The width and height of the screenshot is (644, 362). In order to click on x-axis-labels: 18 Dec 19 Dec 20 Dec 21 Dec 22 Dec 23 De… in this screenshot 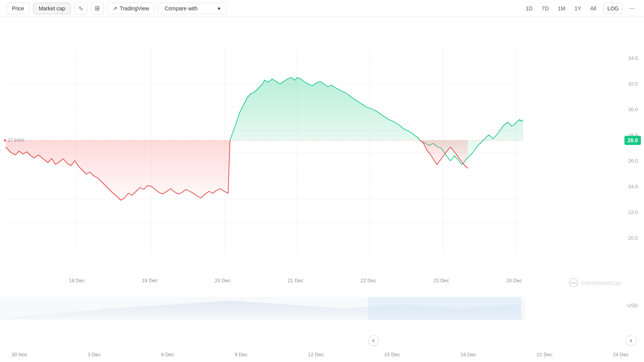, I will do `click(263, 281)`.